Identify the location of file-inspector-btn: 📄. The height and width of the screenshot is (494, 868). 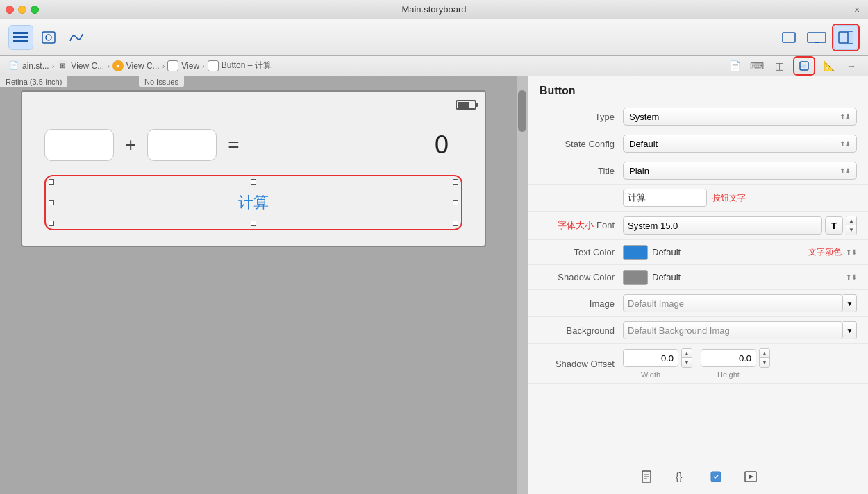
(735, 66).